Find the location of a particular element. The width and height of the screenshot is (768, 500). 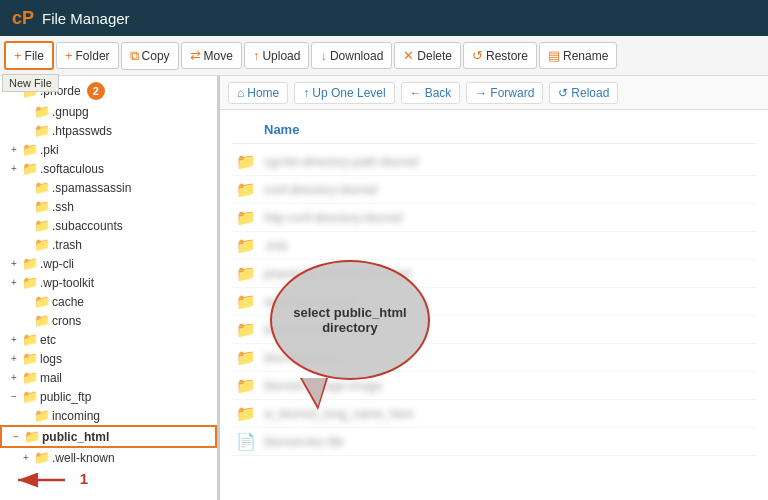

move-button: ⇄ Move is located at coordinates (212, 56).